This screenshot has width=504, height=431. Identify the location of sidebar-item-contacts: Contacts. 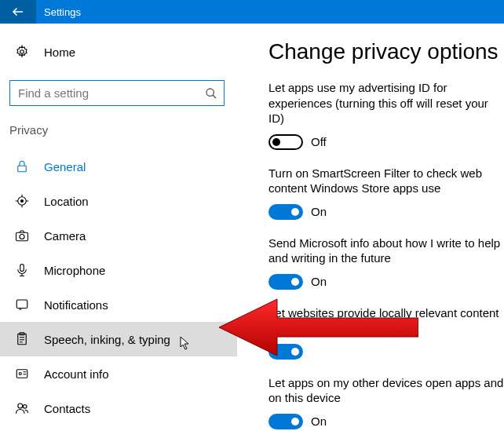
(119, 408).